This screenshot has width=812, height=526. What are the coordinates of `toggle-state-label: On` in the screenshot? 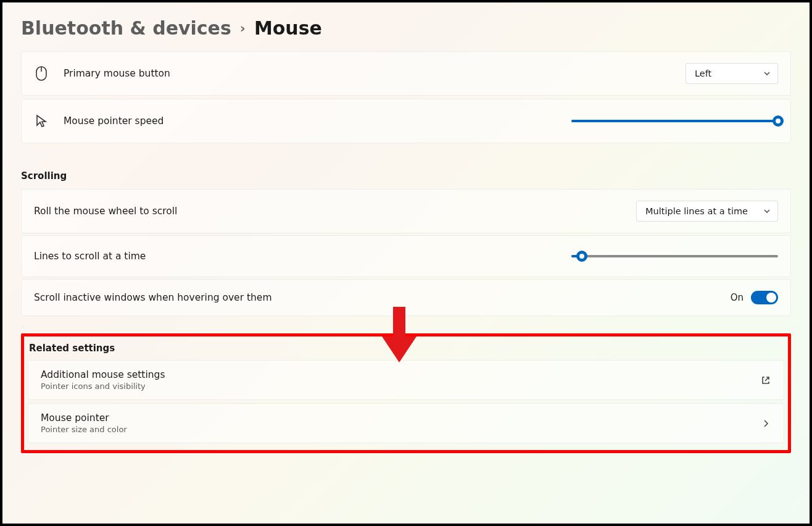 It's located at (737, 298).